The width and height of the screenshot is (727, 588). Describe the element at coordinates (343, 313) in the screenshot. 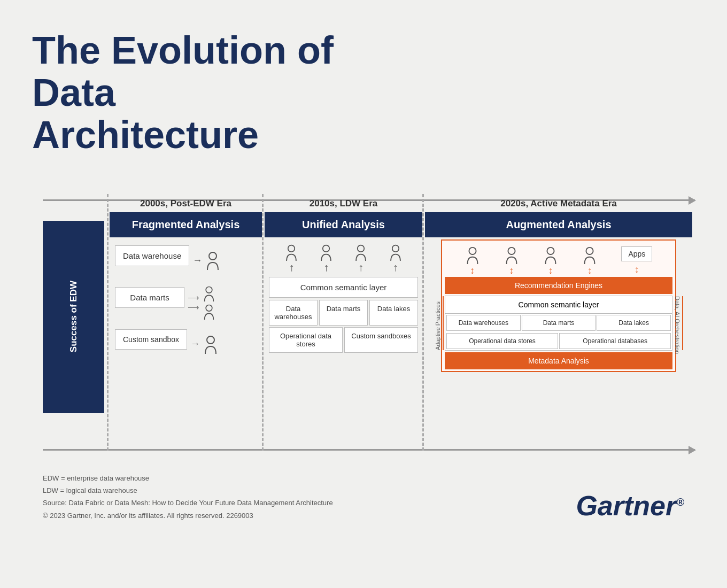

I see `unified-data-marts: Data marts` at that location.